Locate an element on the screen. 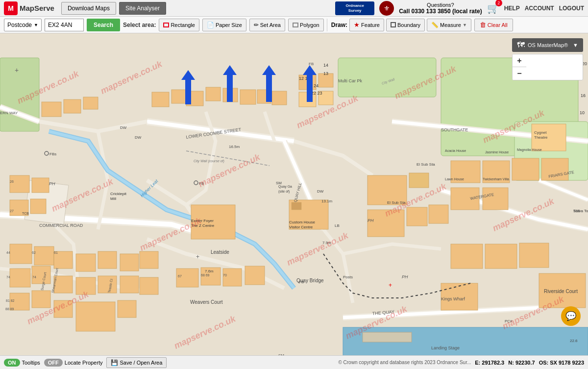 The height and width of the screenshot is (369, 588). feature-icon: ★ is located at coordinates (357, 25).